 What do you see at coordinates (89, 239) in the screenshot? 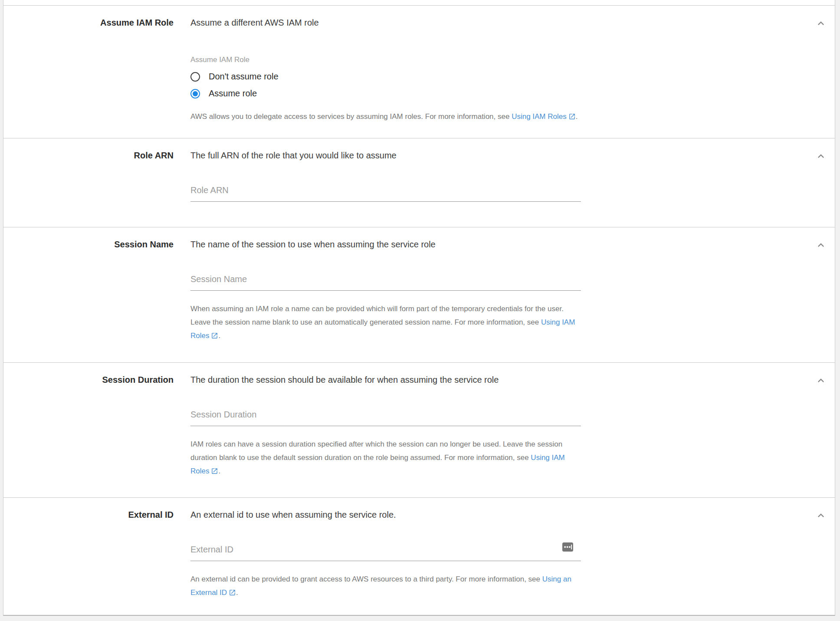
I see `section-label: Session Name` at bounding box center [89, 239].